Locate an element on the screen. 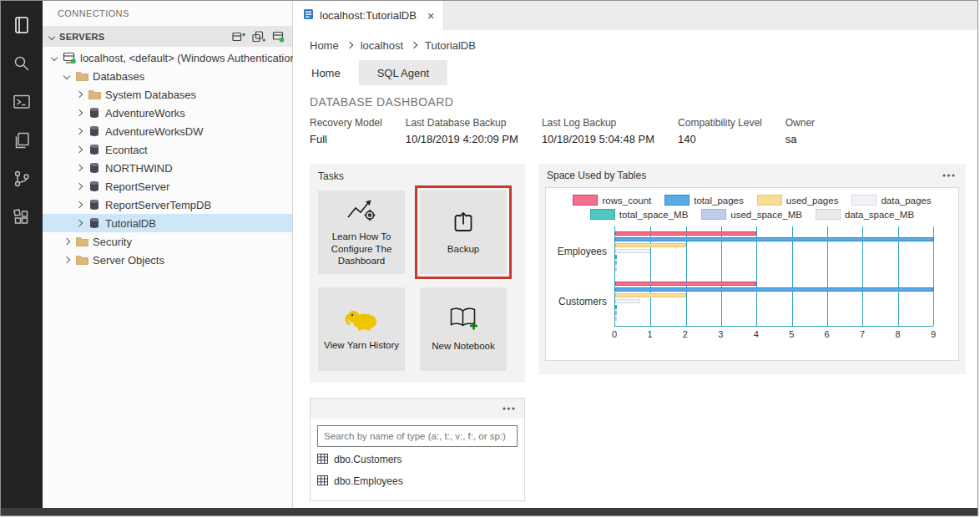 The image size is (980, 518). breadcrumb: Home localhost TutorialDB is located at coordinates (635, 45).